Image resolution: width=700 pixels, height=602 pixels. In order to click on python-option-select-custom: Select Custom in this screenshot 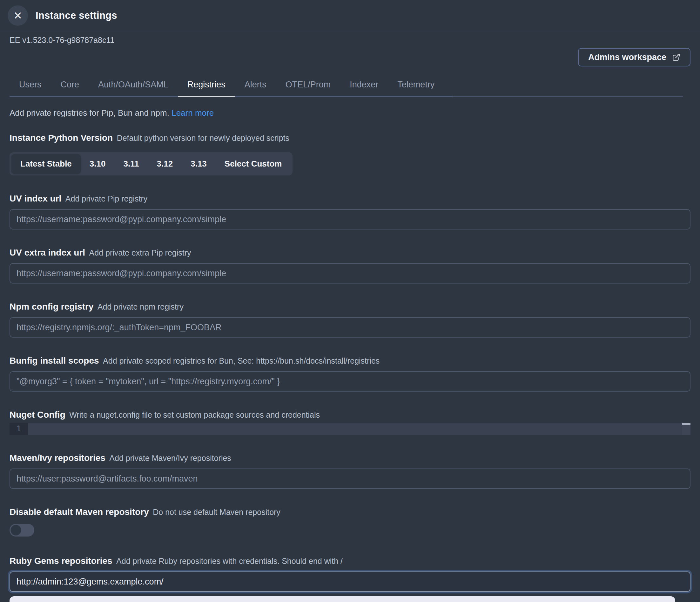, I will do `click(253, 164)`.